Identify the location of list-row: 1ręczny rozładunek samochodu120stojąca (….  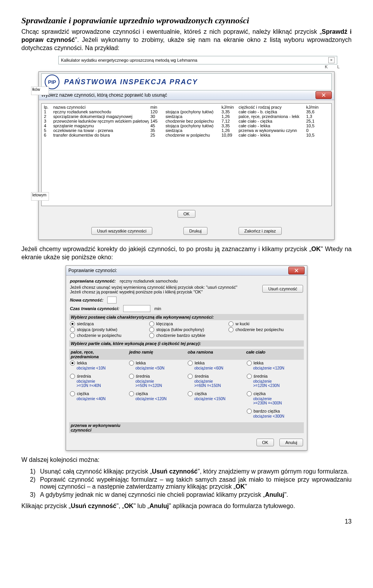
(186, 112).